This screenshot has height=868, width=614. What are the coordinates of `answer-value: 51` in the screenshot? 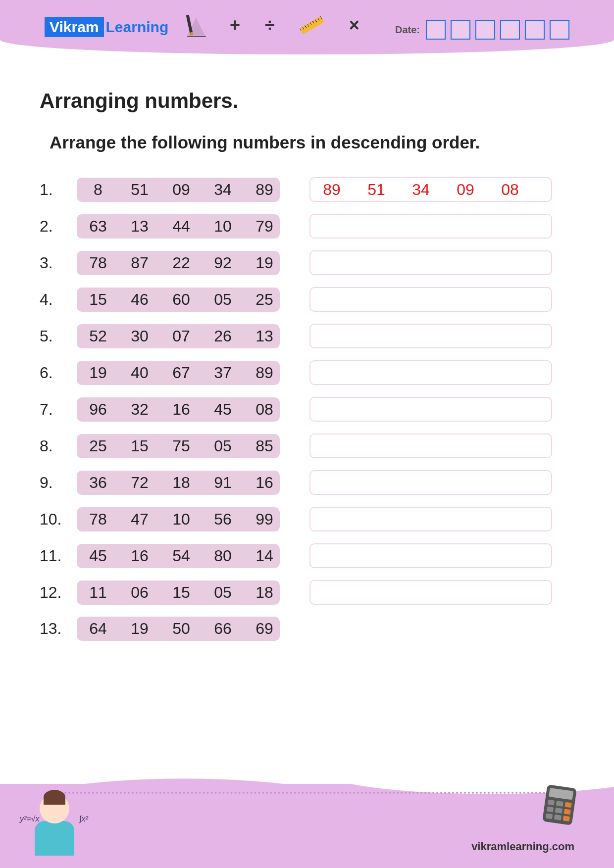 It's located at (376, 190).